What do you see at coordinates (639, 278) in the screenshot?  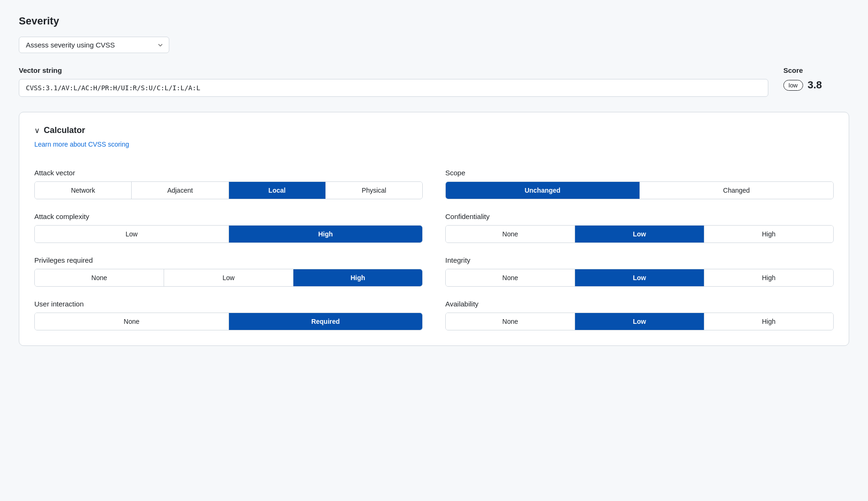 I see `btn-group-integrity: NoneLowHigh` at bounding box center [639, 278].